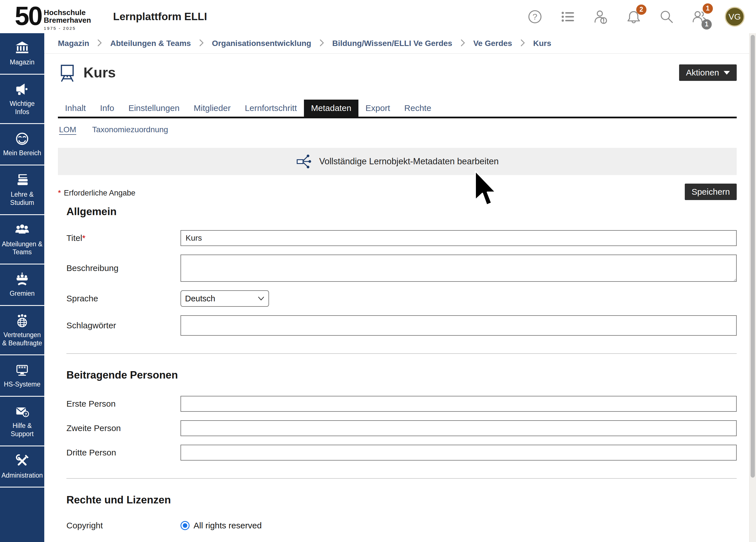 The height and width of the screenshot is (542, 756). What do you see at coordinates (68, 130) in the screenshot?
I see `subtab-lom: LOM` at bounding box center [68, 130].